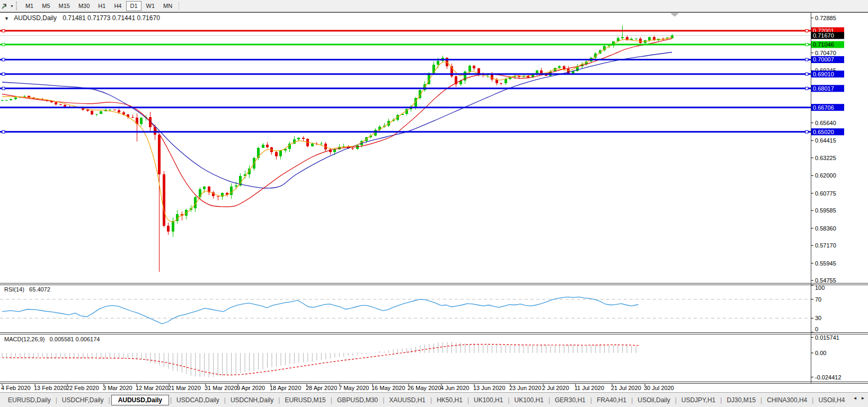  I want to click on chart-tab-fra40-h1: FRA40,H1, so click(612, 400).